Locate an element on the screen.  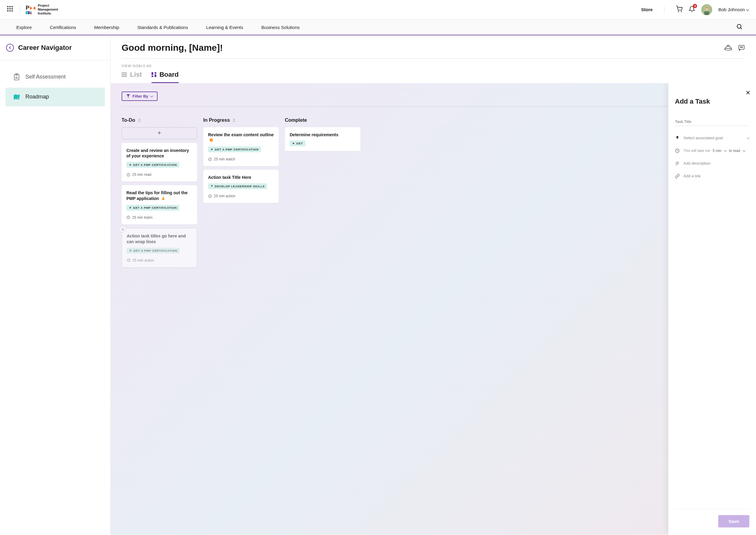
card-meta: 25 min read is located at coordinates (159, 175).